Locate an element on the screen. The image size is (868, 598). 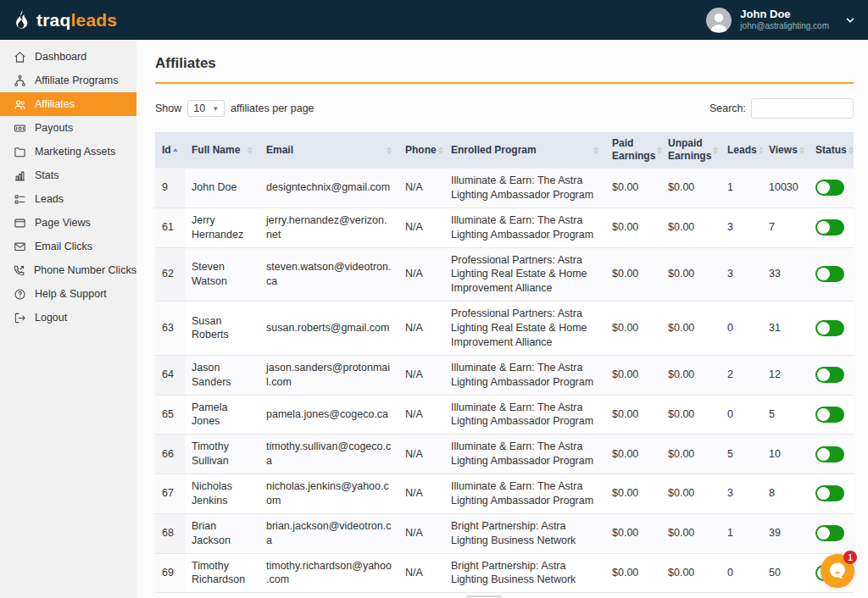
help-circle-icon is located at coordinates (19, 294).